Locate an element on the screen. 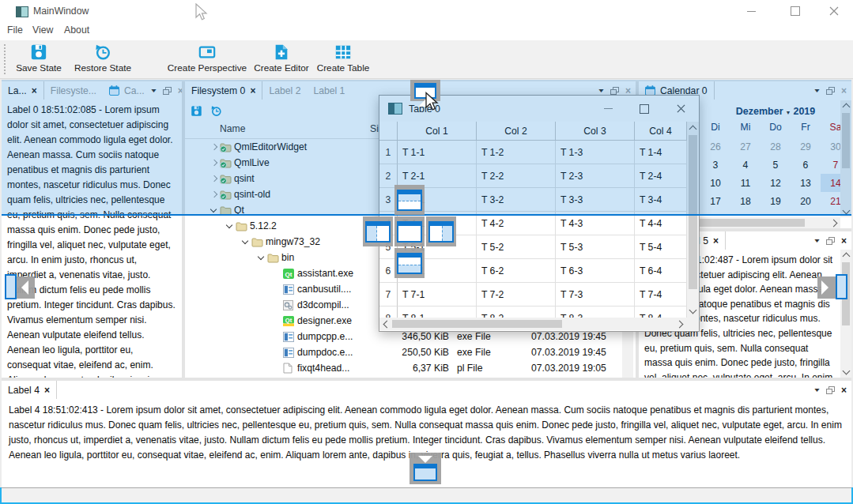 The width and height of the screenshot is (853, 504). titlebar: MainWindow is located at coordinates (427, 11).